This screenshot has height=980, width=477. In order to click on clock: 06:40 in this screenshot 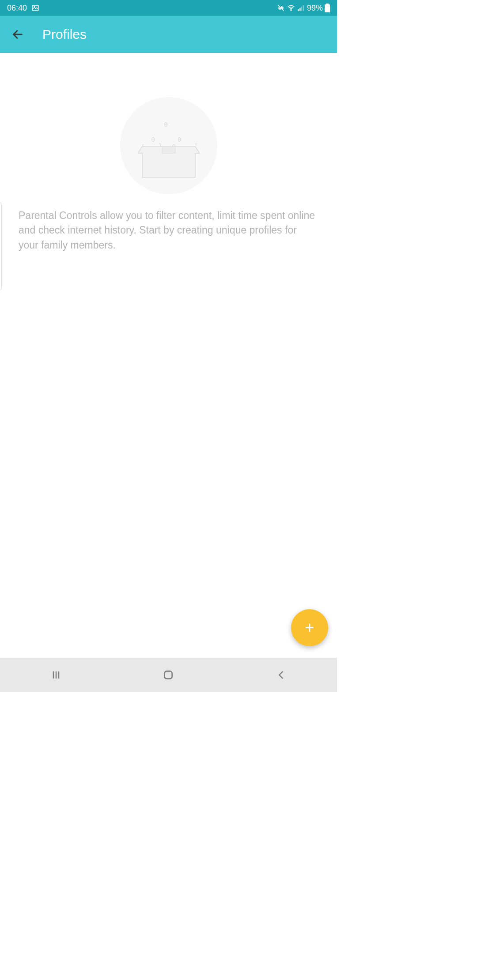, I will do `click(17, 8)`.